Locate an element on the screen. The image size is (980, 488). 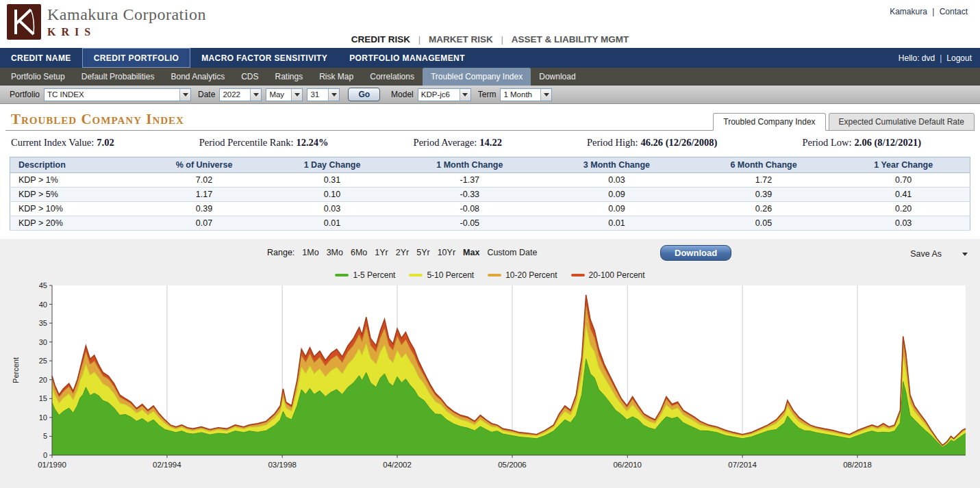
table-cell: -0.05 is located at coordinates (470, 223).